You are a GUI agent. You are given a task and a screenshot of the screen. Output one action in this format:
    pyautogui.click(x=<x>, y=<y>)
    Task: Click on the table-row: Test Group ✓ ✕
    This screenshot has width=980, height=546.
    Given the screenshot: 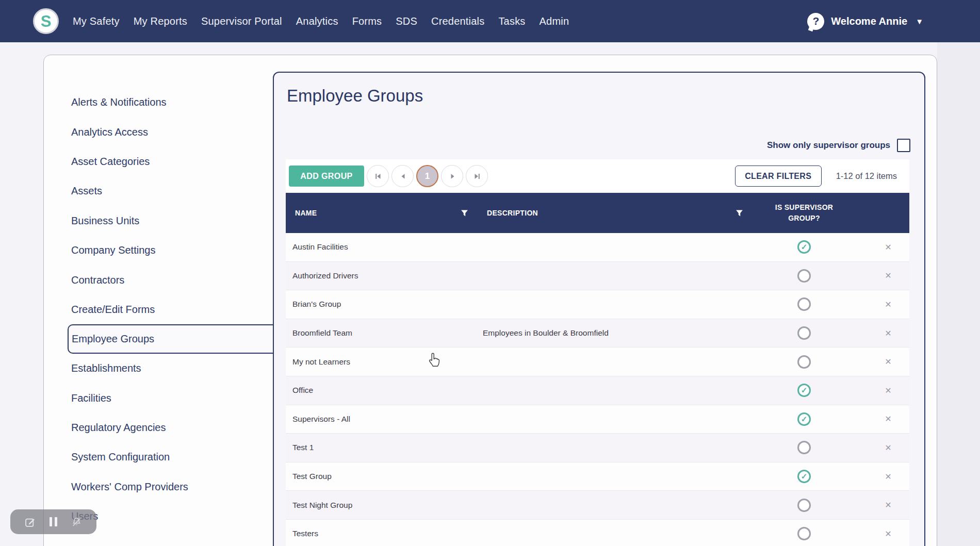 What is the action you would take?
    pyautogui.click(x=597, y=477)
    